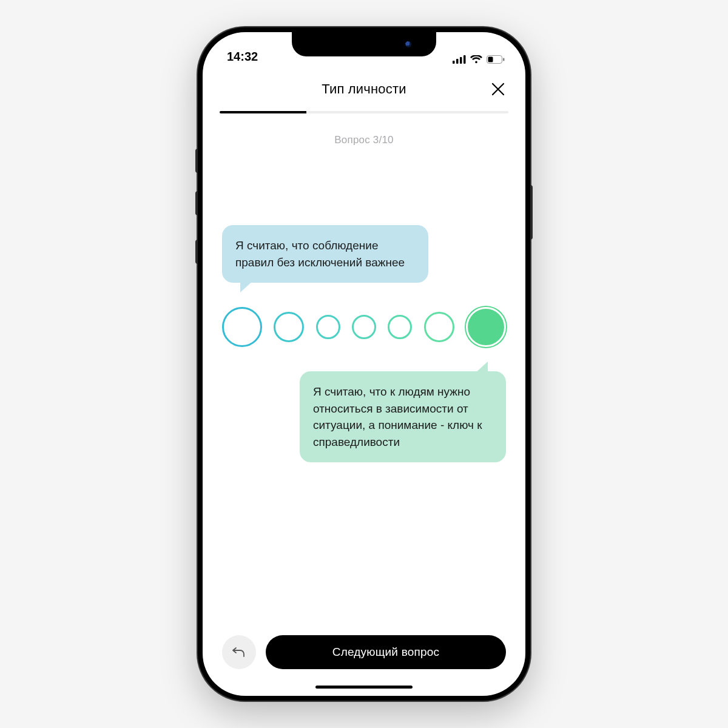 The width and height of the screenshot is (728, 728). I want to click on progress-bar, so click(364, 112).